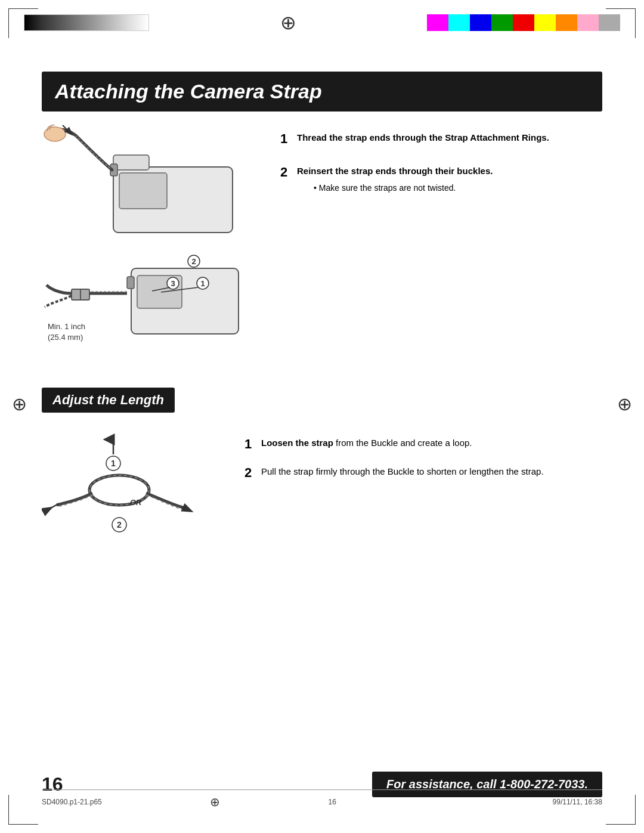  I want to click on right-column: 1 Thread the strap ends through the Stra…, so click(441, 163).